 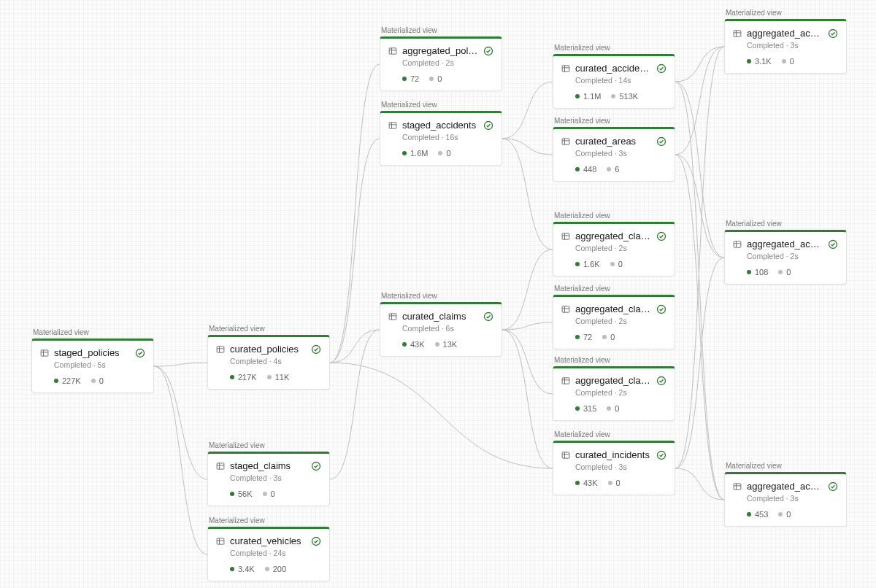 I want to click on edge-staged_accidents-to-curated_areas, so click(x=527, y=147).